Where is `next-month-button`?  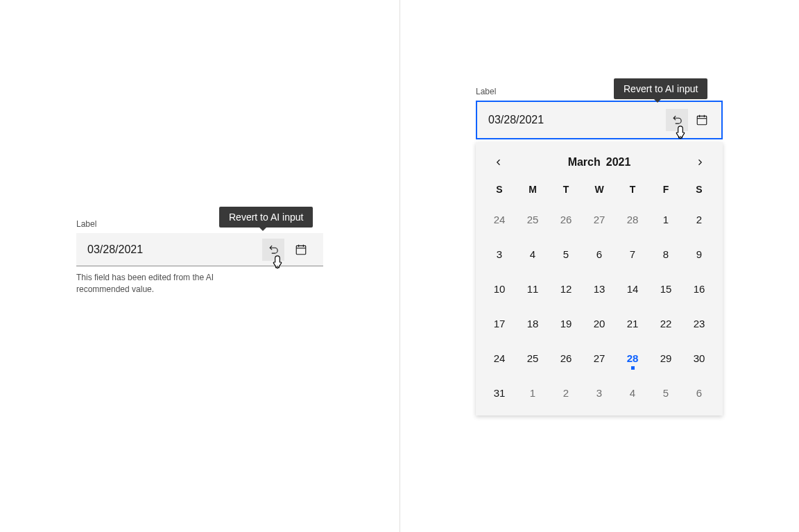
next-month-button is located at coordinates (700, 162).